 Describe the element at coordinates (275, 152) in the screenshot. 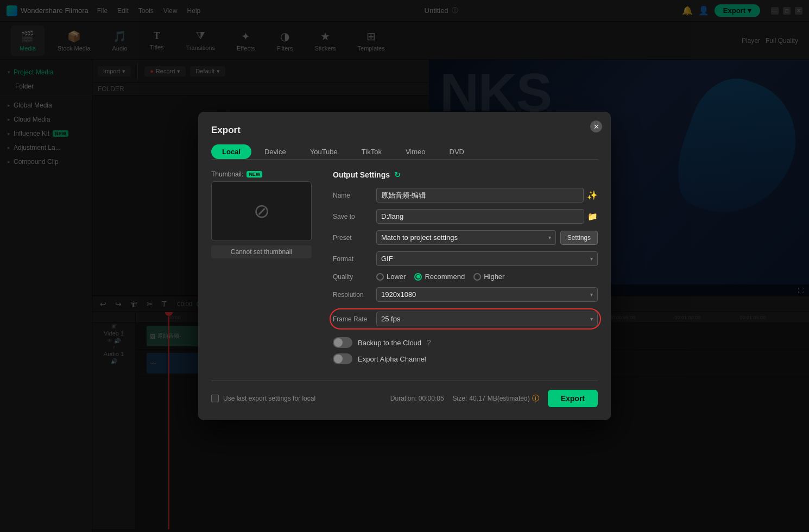

I see `tab-device: Device` at that location.